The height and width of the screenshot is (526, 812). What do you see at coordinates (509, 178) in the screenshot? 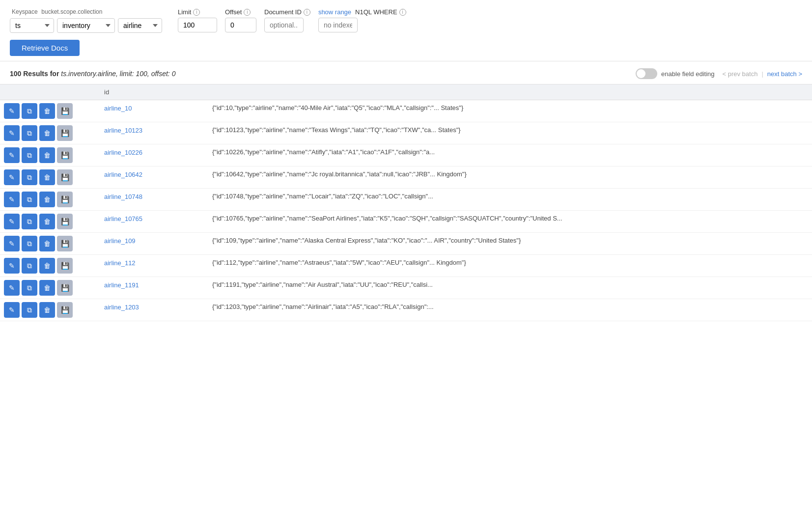
I see `row-data: {"id":10642,"type":"airline","name":"Jc …` at bounding box center [509, 178].